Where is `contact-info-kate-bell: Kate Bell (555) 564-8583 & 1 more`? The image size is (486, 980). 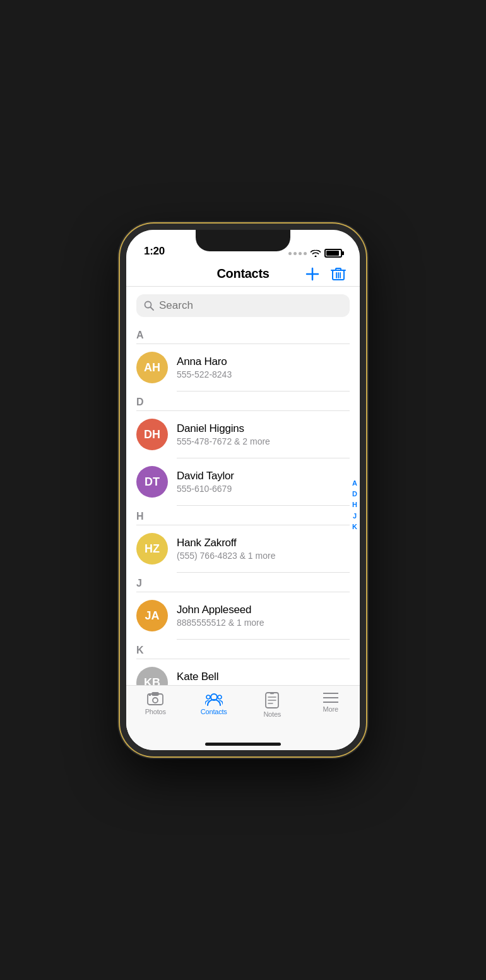
contact-info-kate-bell: Kate Bell (555) 564-8583 & 1 more is located at coordinates (263, 678).